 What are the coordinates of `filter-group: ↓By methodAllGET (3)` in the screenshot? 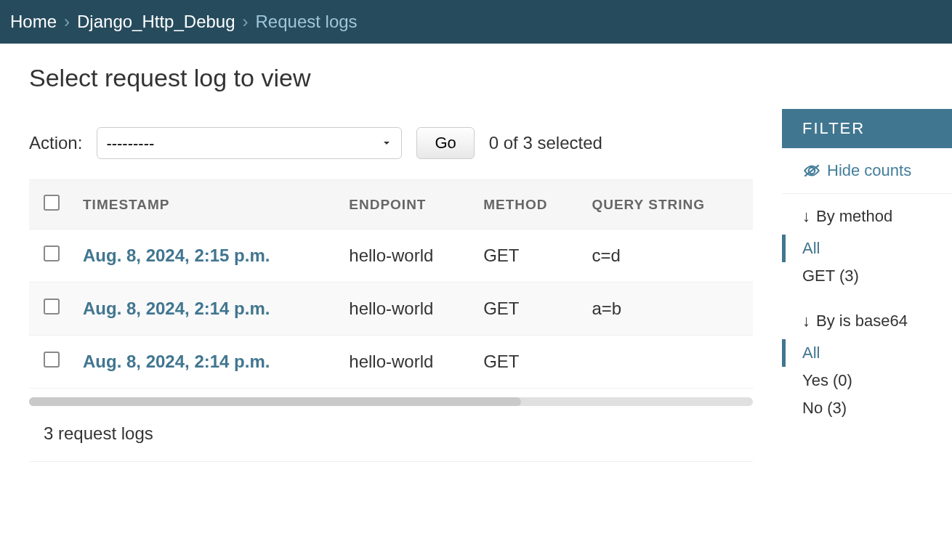 It's located at (867, 246).